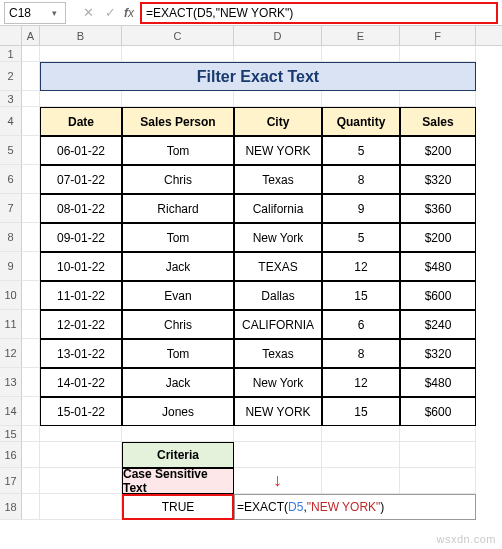 This screenshot has height=549, width=502. Describe the element at coordinates (81, 354) in the screenshot. I see `cell-date: 13-01-22` at that location.